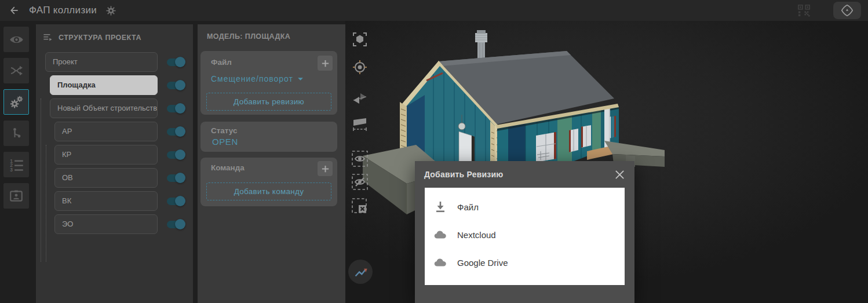 Image resolution: width=868 pixels, height=303 pixels. What do you see at coordinates (14, 10) in the screenshot?
I see `back-button` at bounding box center [14, 10].